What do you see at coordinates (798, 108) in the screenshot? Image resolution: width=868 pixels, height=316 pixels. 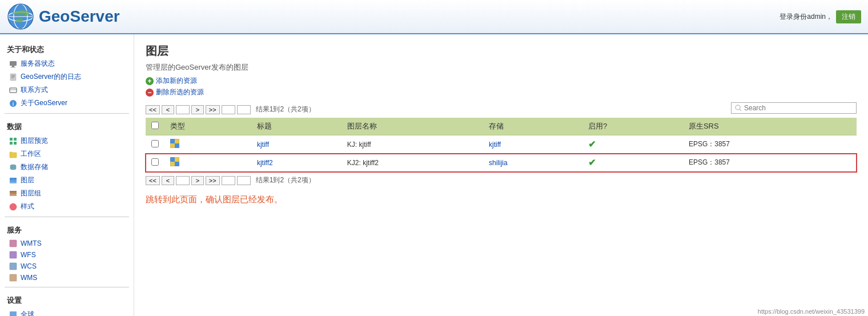 I see `search-input` at bounding box center [798, 108].